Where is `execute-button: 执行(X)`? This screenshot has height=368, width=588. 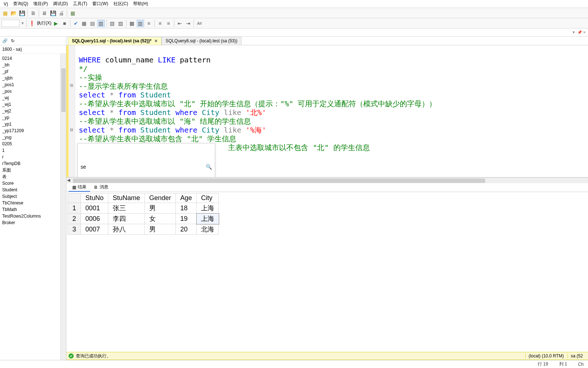 execute-button: 执行(X) is located at coordinates (44, 23).